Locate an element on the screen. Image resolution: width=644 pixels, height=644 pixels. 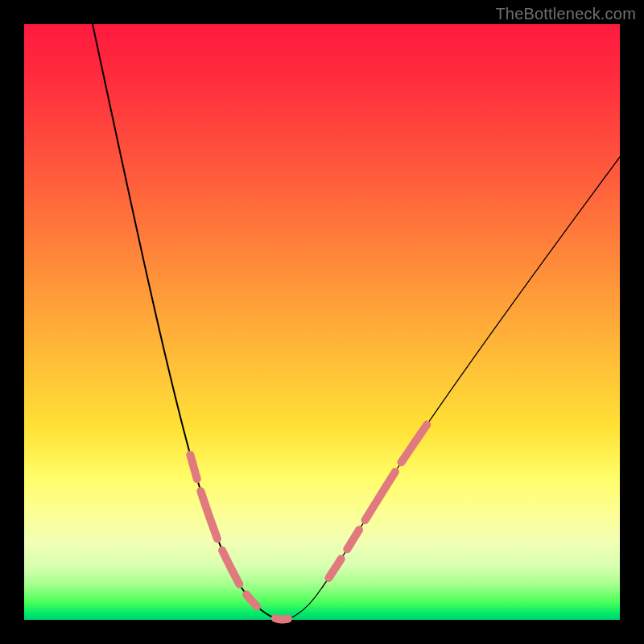
watermark-text: TheBottleneck.com is located at coordinates (565, 14).